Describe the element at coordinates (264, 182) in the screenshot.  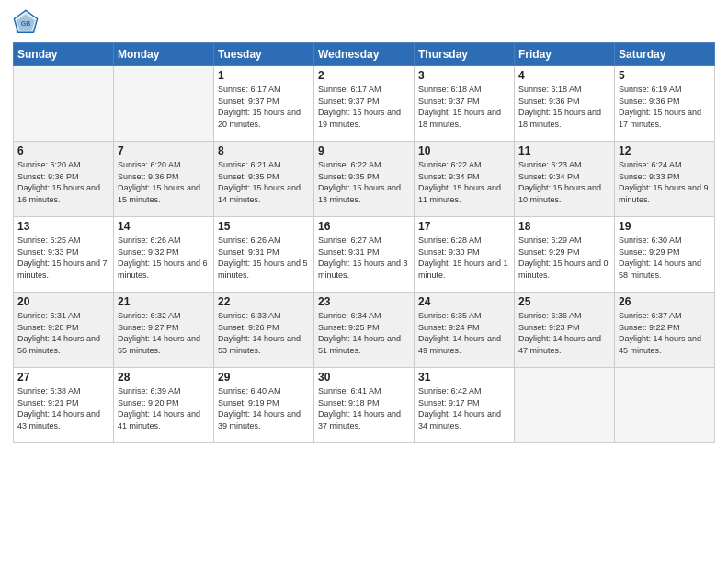
I see `day-info: Sunrise: 6:21 AM Sunset: 9:35 PM Dayligh…` at that location.